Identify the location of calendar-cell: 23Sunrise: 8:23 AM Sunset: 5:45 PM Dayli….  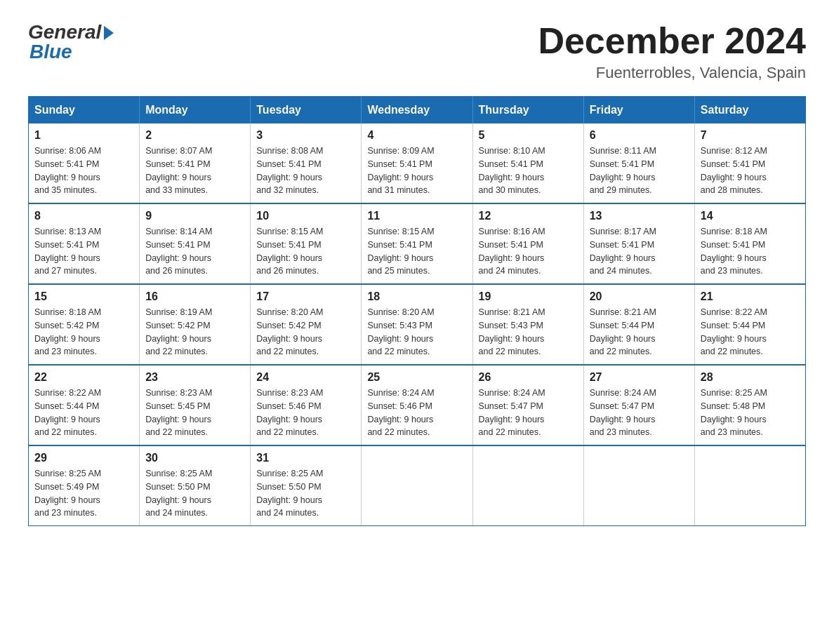
(195, 405).